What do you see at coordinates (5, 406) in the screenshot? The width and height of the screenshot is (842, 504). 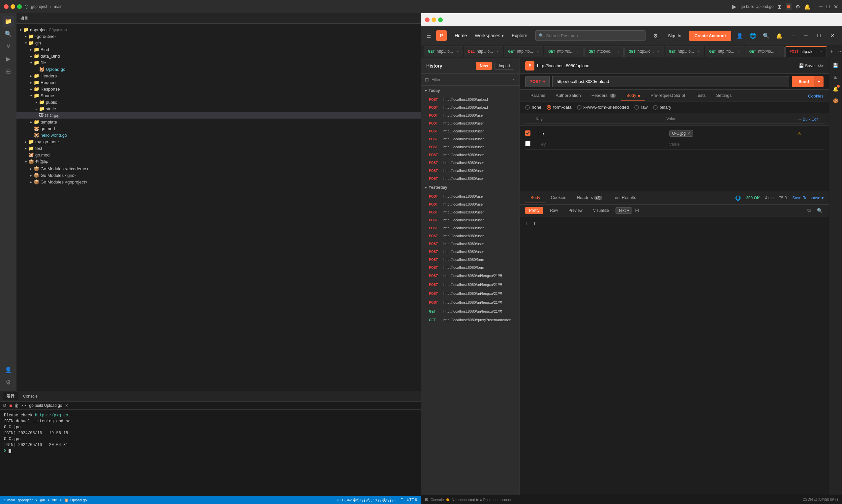 I see `run-restart-icon: ↺` at bounding box center [5, 406].